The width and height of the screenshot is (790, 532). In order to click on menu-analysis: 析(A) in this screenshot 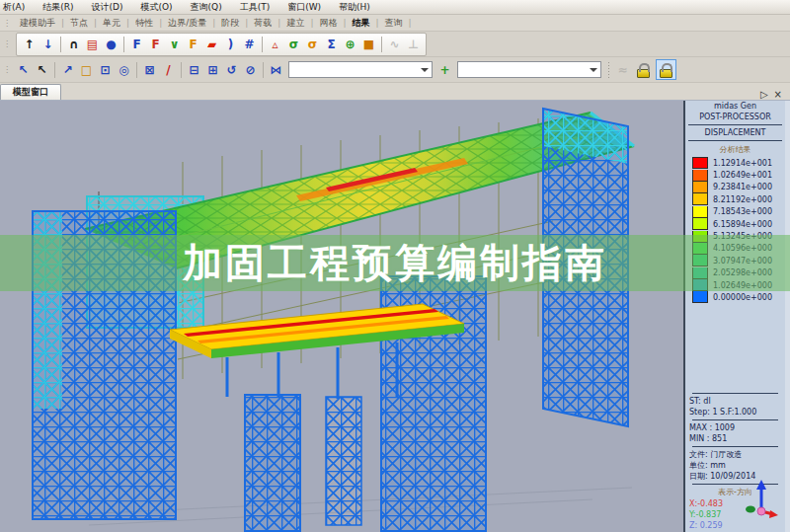, I will do `click(17, 8)`.